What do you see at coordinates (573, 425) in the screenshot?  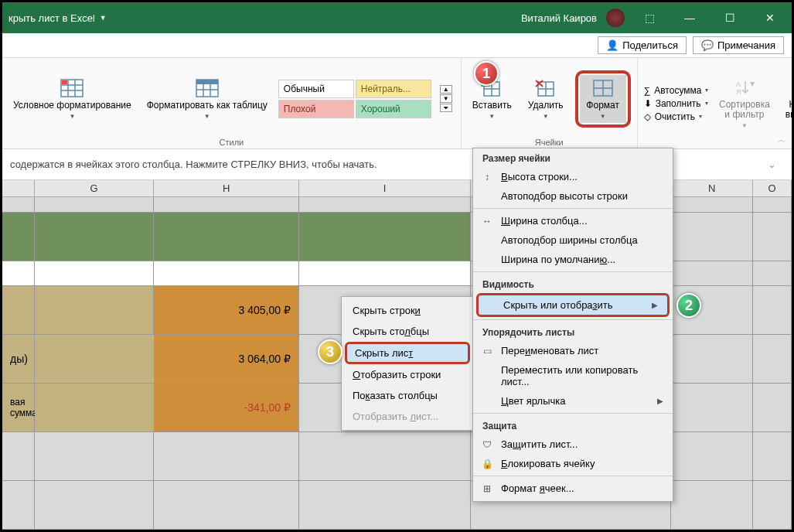 I see `menu-header-protection: Защита` at bounding box center [573, 425].